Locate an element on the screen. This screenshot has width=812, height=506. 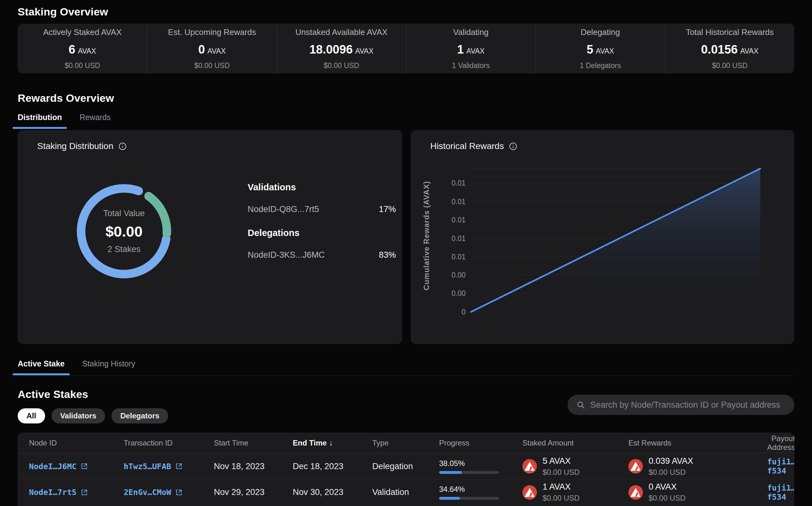
validations-legend: Validations NodeID-Q8G...7rt5 17% is located at coordinates (322, 198).